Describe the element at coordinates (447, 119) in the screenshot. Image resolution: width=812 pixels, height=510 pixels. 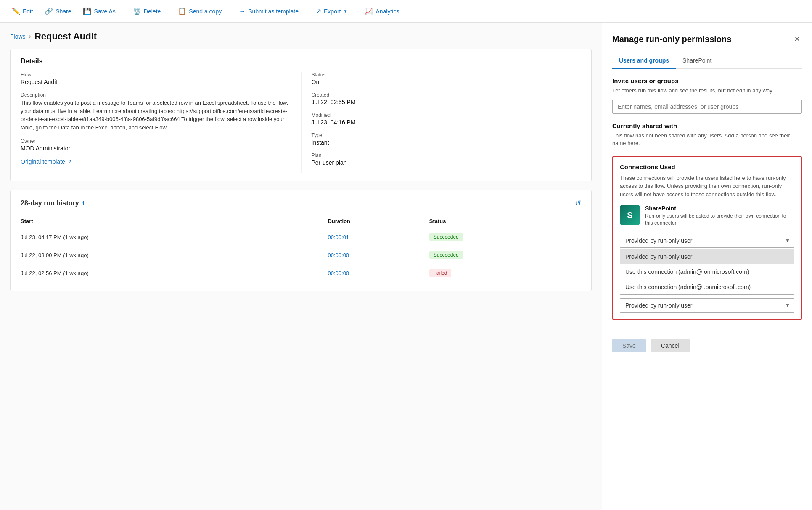
I see `modified-field: Modified Jul 23, 04:16 PM` at that location.